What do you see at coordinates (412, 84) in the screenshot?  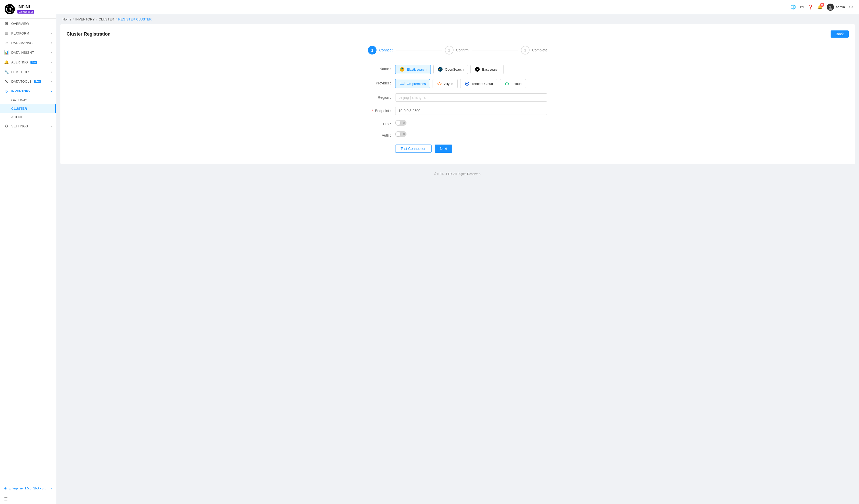 I see `provider-on-premises-btn: On-premises` at bounding box center [412, 84].